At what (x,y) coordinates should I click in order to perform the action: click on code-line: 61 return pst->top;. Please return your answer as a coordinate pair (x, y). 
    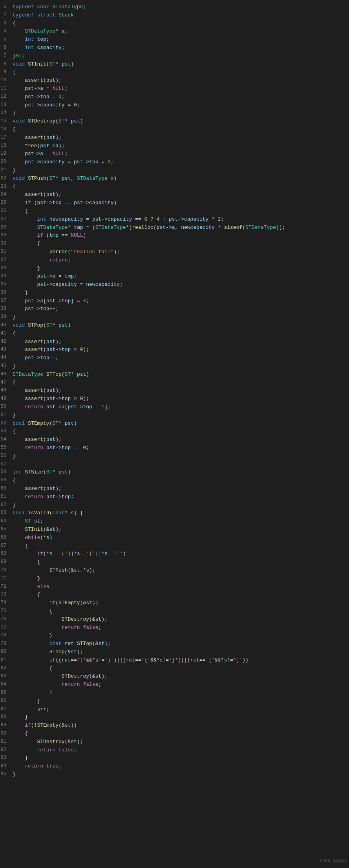
    Looking at the image, I should click on (174, 497).